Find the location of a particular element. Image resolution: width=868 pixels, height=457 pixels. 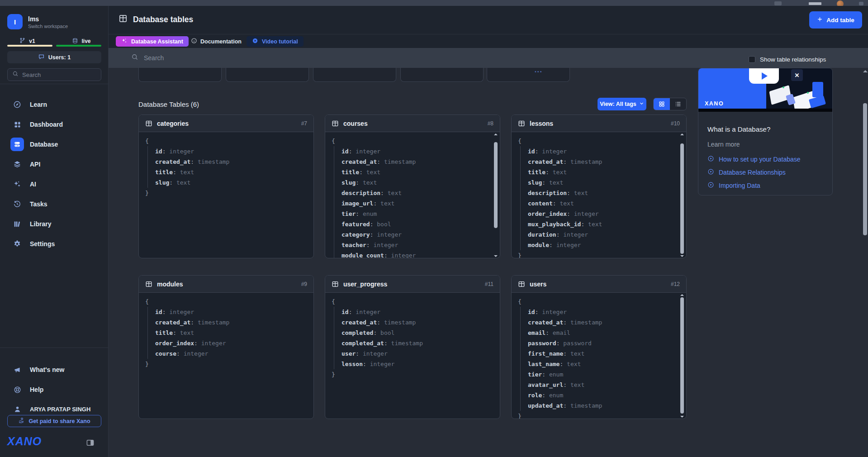

show-relationships-label: Show table relationships is located at coordinates (793, 60).